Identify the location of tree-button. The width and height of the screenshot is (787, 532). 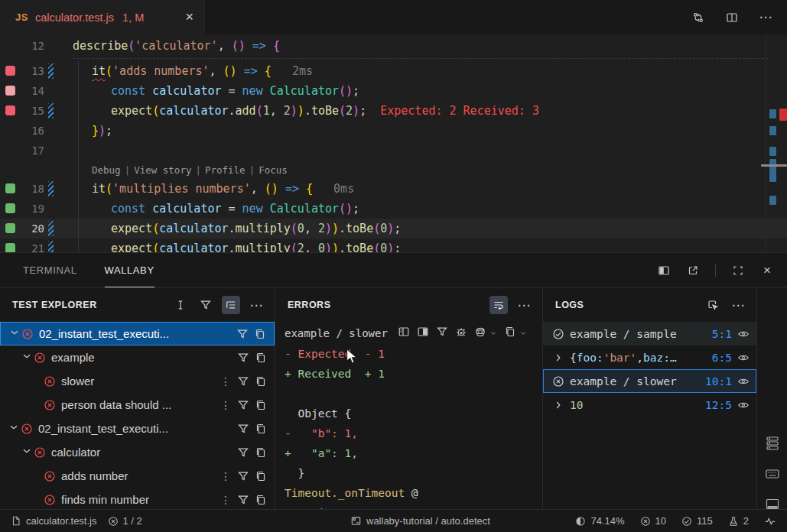
(231, 305).